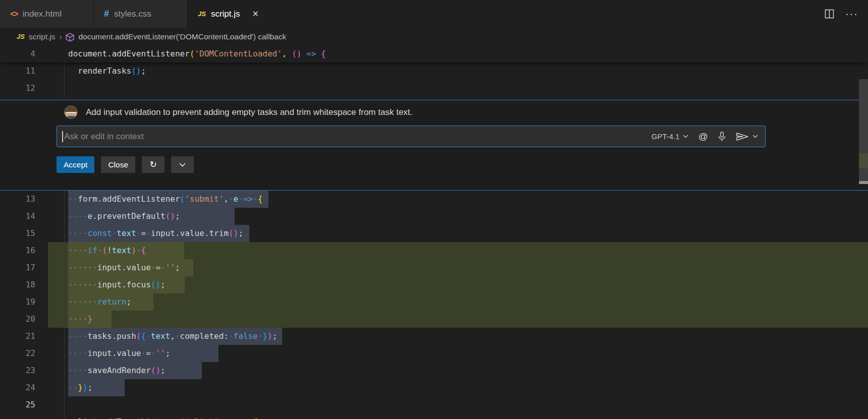 The height and width of the screenshot is (419, 868). Describe the element at coordinates (434, 216) in the screenshot. I see `code-line-14: 14····e.preventDefault();` at that location.